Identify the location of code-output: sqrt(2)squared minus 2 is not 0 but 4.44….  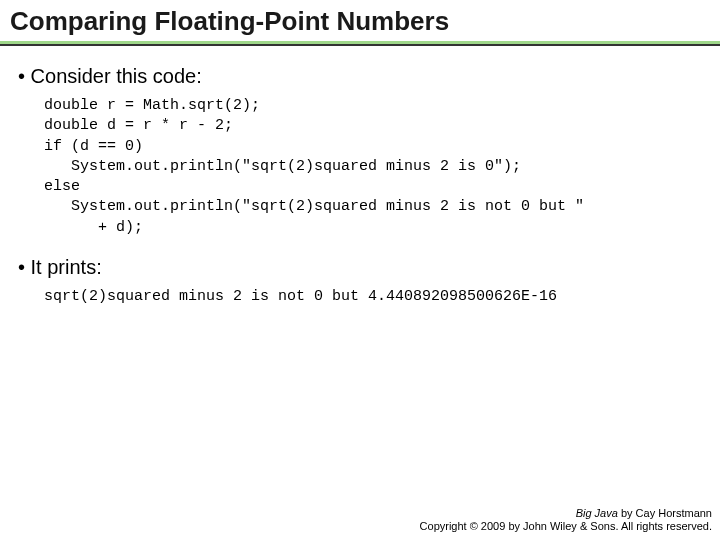
(373, 297).